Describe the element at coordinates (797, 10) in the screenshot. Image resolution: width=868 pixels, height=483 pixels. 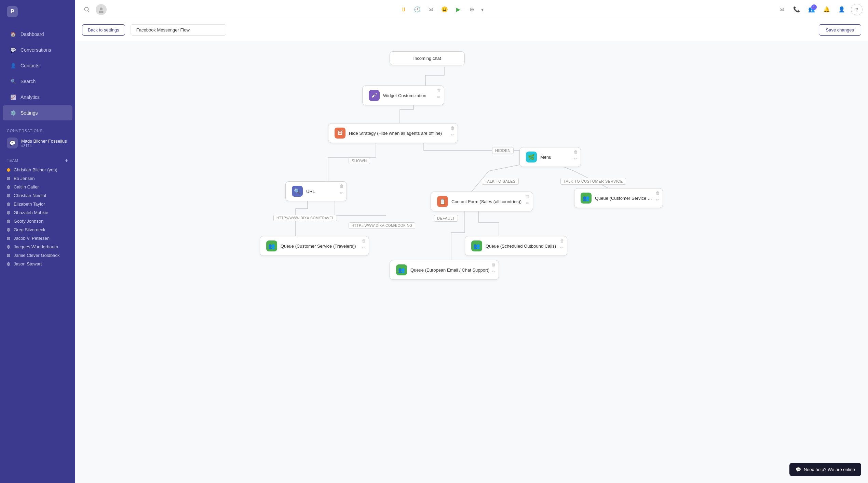
I see `phone-icon-button: 📞` at that location.